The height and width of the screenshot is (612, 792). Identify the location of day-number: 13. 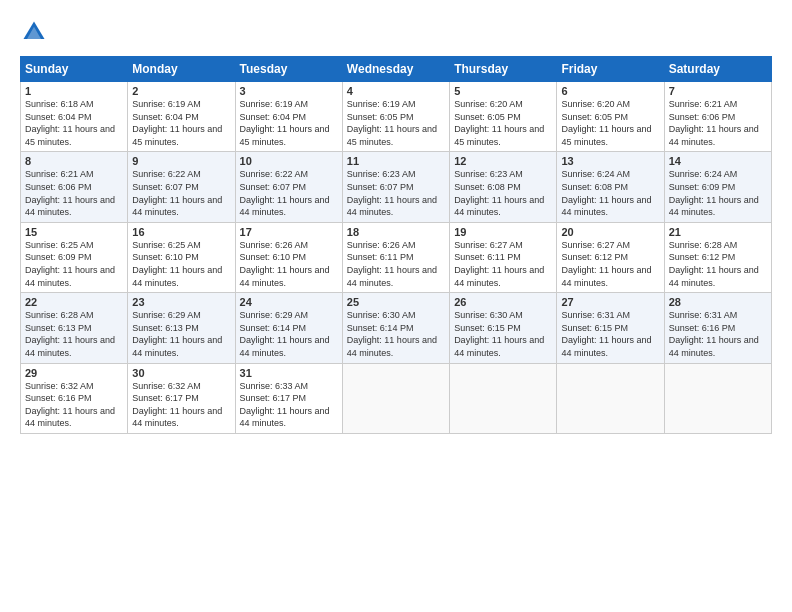
(610, 161).